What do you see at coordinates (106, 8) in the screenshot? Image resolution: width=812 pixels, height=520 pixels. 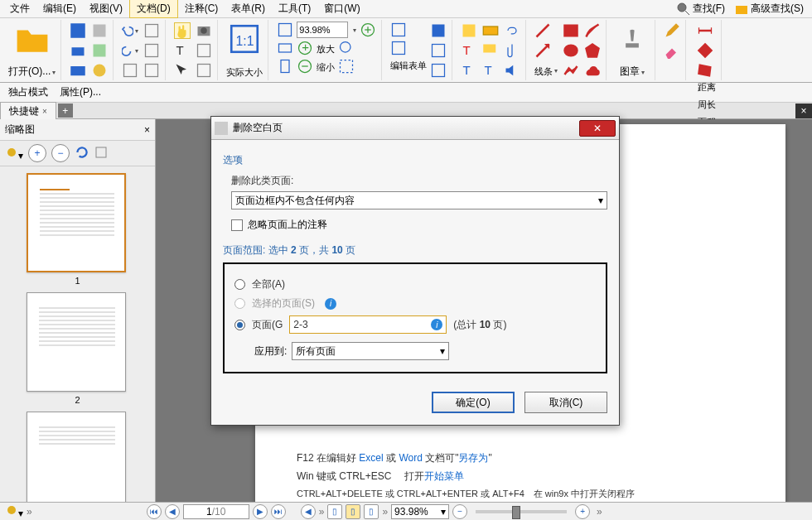 I see `menu-view: 视图(V)` at bounding box center [106, 8].